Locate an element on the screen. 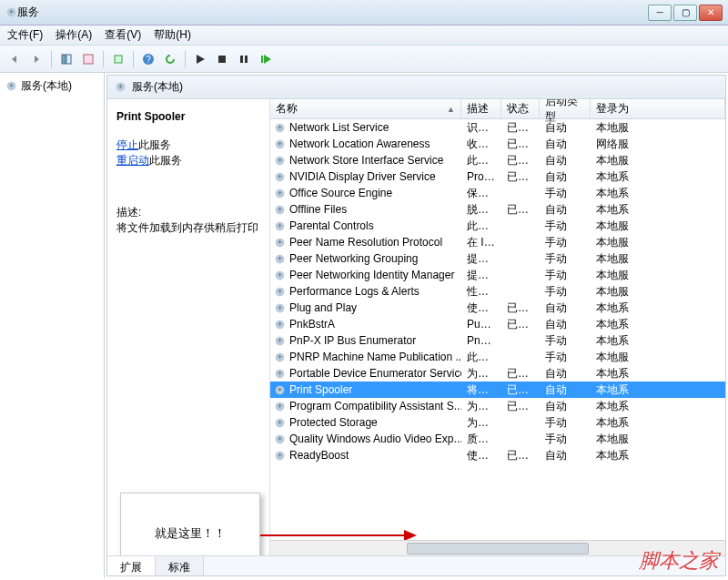 The width and height of the screenshot is (728, 580). service-row: Peer Name Resolution Protocol在 In...手动本地… is located at coordinates (498, 242).